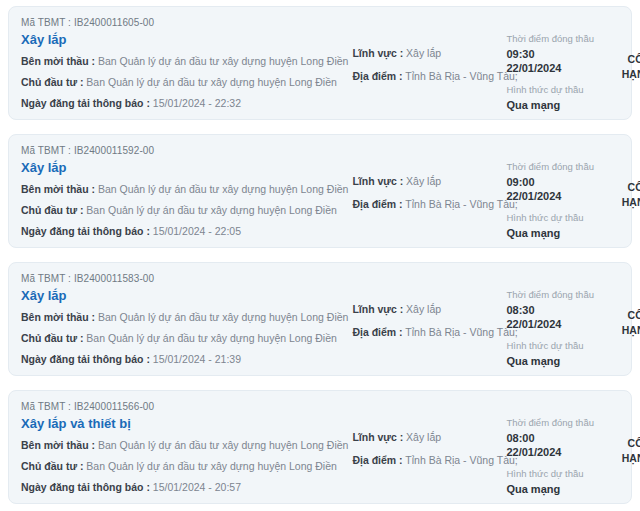  I want to click on published-value: 15/01/2024 - 22:32, so click(197, 103).